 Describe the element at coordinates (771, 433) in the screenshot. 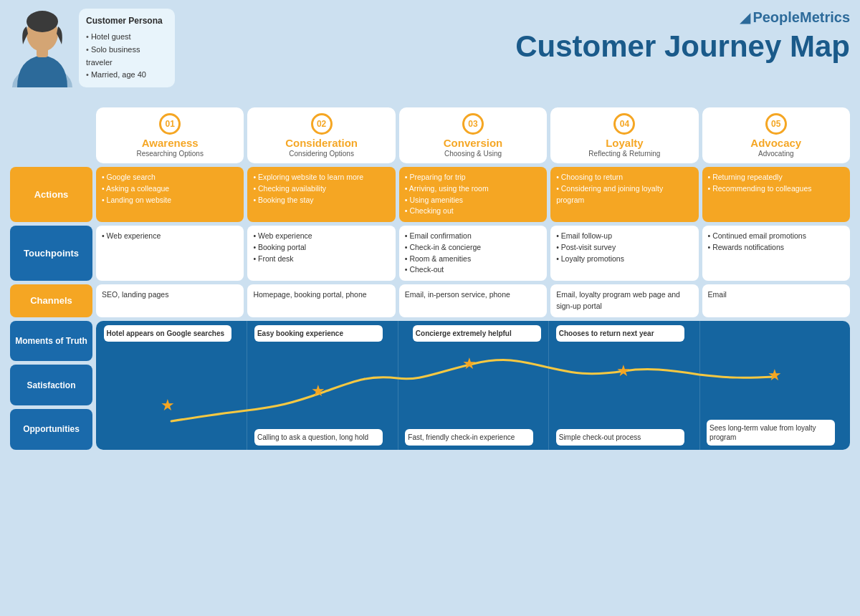

I see `opp-box-5: Sees long-term value from loyalty progra…` at that location.